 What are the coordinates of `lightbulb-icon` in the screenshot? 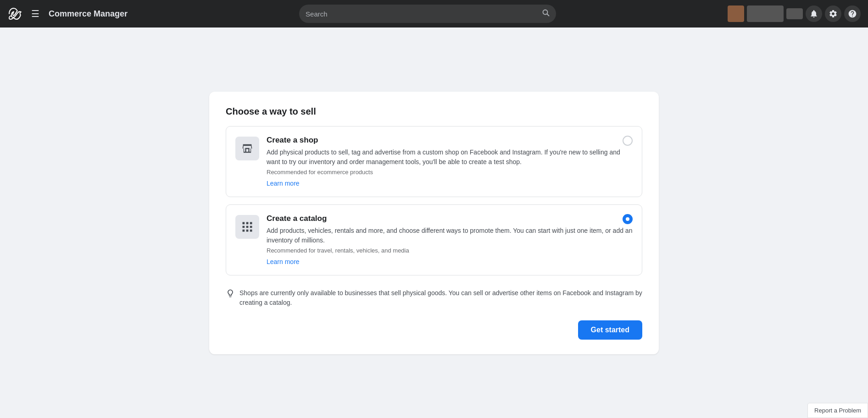 It's located at (230, 294).